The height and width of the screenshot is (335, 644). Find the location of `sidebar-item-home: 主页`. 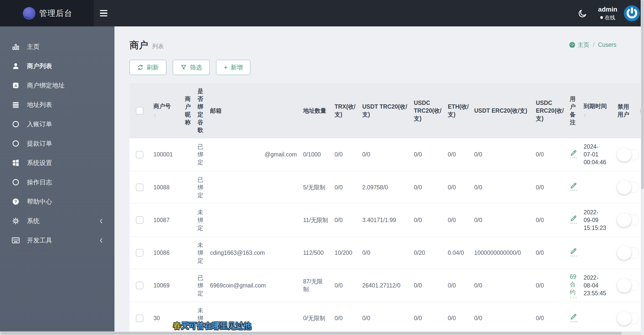

sidebar-item-home: 主页 is located at coordinates (57, 47).